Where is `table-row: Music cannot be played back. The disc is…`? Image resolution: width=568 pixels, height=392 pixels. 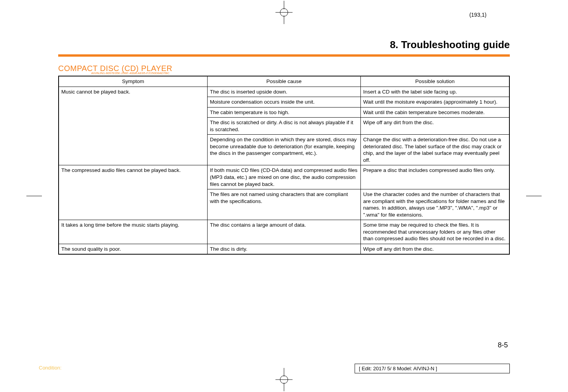 table-row: Music cannot be played back. The disc is… is located at coordinates (284, 92).